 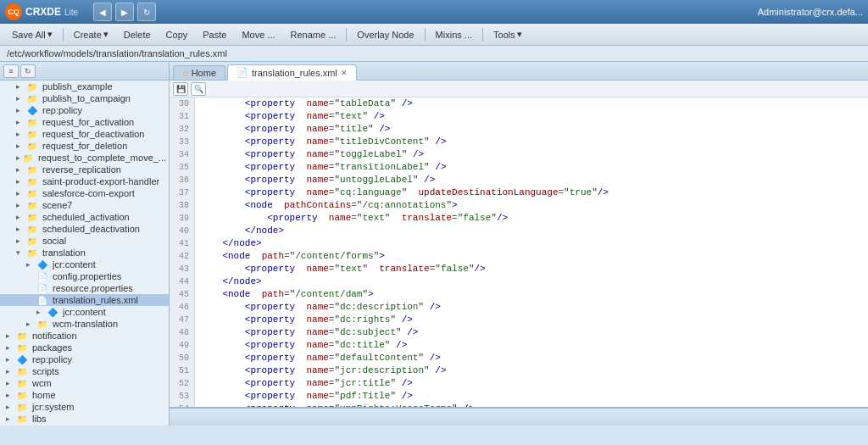 I want to click on tree-item-scheduled-deactivation: ▸📁scheduled_deactivation, so click(x=85, y=229).